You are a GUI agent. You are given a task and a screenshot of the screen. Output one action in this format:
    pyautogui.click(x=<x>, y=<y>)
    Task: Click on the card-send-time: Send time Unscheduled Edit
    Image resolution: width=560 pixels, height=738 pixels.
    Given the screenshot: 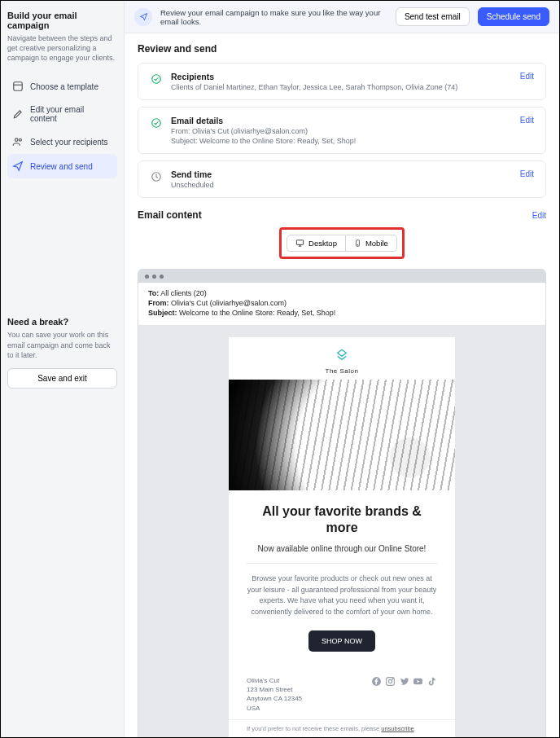 What is the action you would take?
    pyautogui.click(x=342, y=179)
    